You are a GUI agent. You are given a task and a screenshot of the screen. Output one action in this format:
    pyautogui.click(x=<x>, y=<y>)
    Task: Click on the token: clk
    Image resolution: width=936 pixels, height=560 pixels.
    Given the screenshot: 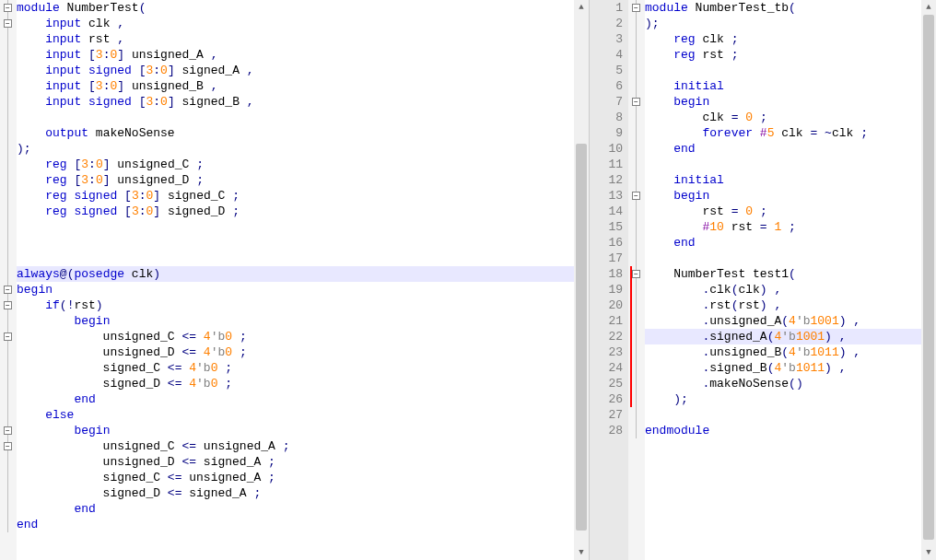 What is the action you would take?
    pyautogui.click(x=688, y=118)
    